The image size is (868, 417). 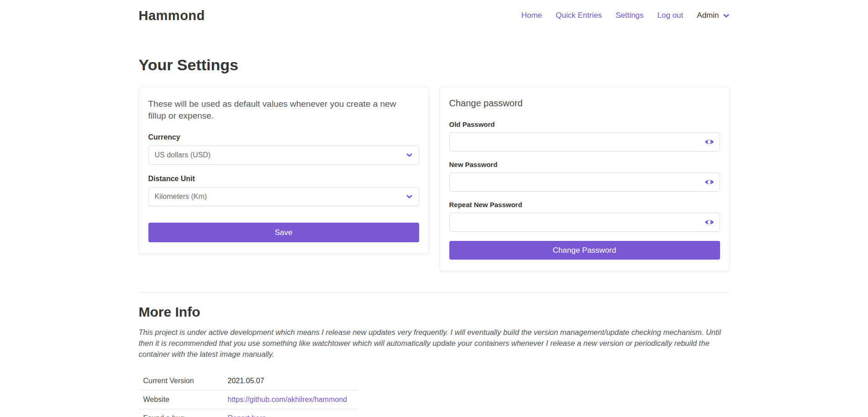 I want to click on table-row: Current Version 2021.05.07, so click(x=248, y=381).